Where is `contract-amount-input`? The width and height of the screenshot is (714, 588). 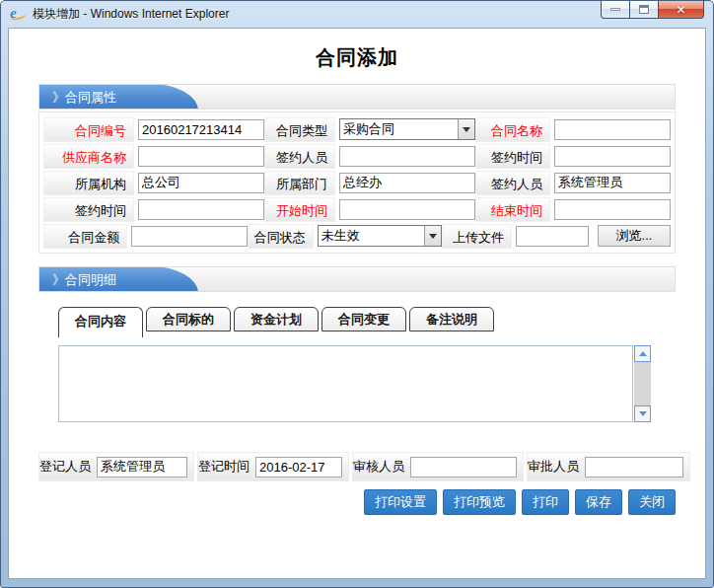 contract-amount-input is located at coordinates (189, 237).